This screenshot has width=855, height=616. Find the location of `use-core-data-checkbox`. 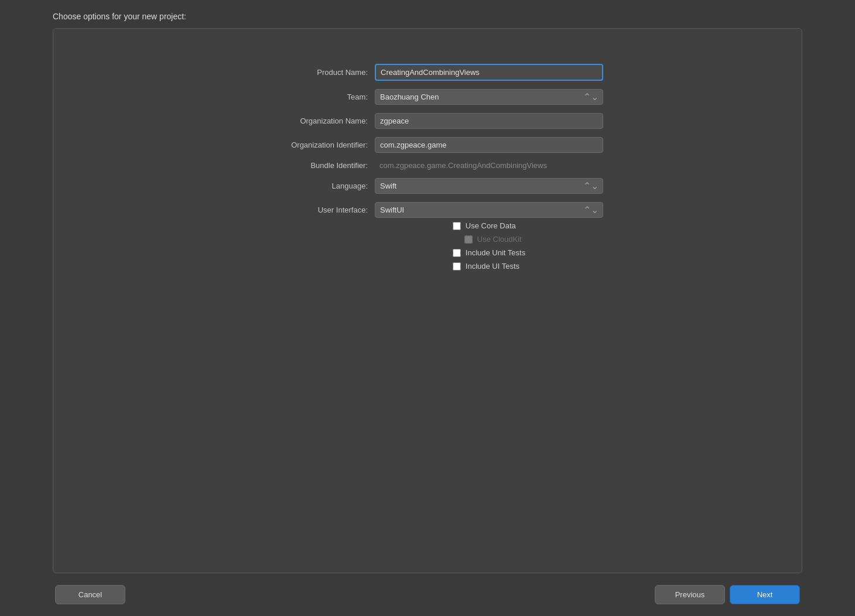

use-core-data-checkbox is located at coordinates (457, 226).